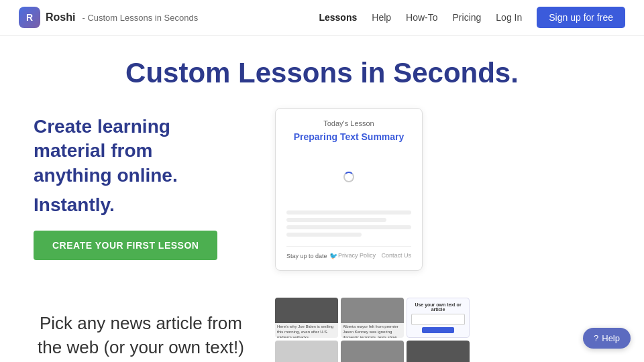 The height and width of the screenshot is (362, 644). What do you see at coordinates (312, 256) in the screenshot?
I see `stay-updated-text: Stay up to date 🐦` at bounding box center [312, 256].